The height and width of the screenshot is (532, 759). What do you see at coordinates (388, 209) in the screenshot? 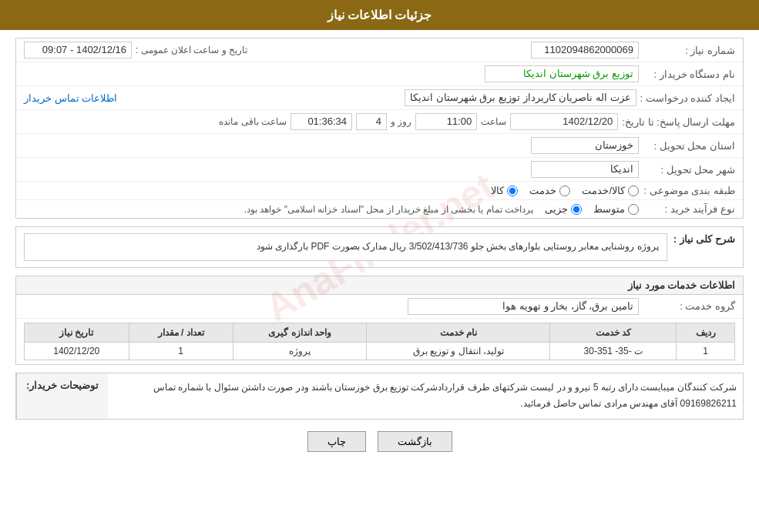
I see `process-note: پرداخت تمام یا بخشی از مبلغ خریدار از مح…` at bounding box center [388, 209].